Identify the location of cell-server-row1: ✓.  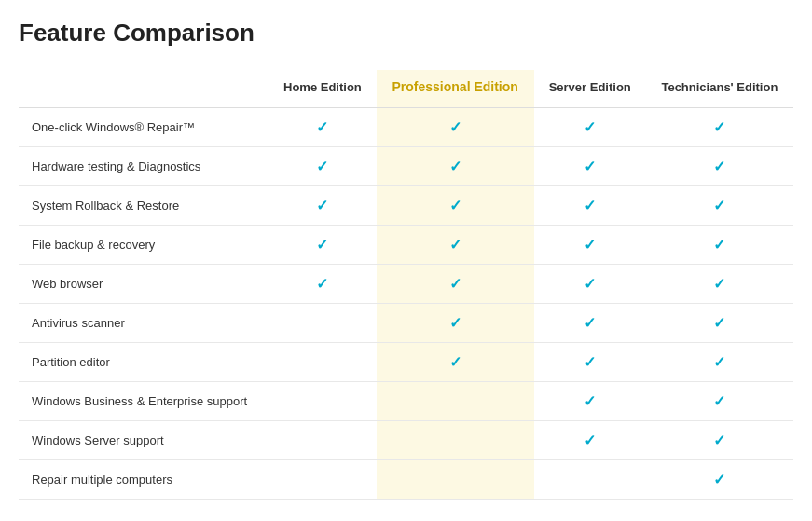
(590, 167).